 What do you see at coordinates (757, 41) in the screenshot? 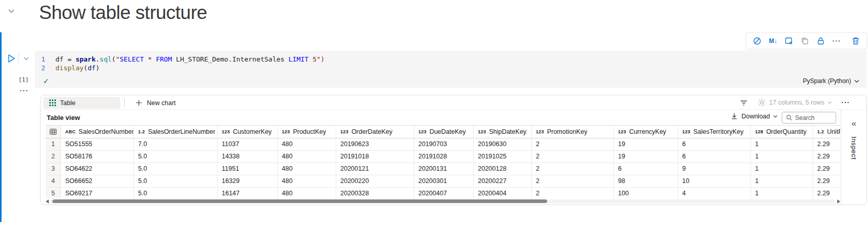
I see `copilot-icon` at bounding box center [757, 41].